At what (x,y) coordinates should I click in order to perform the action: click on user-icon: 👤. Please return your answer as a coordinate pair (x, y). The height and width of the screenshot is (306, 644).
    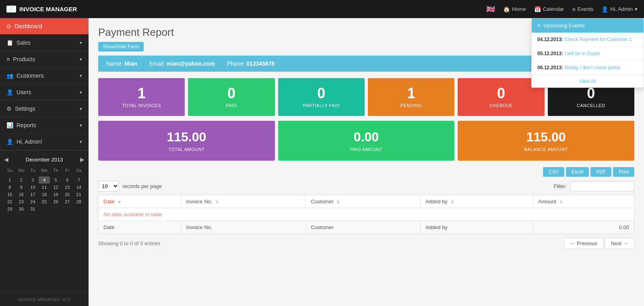
    Looking at the image, I should click on (605, 9).